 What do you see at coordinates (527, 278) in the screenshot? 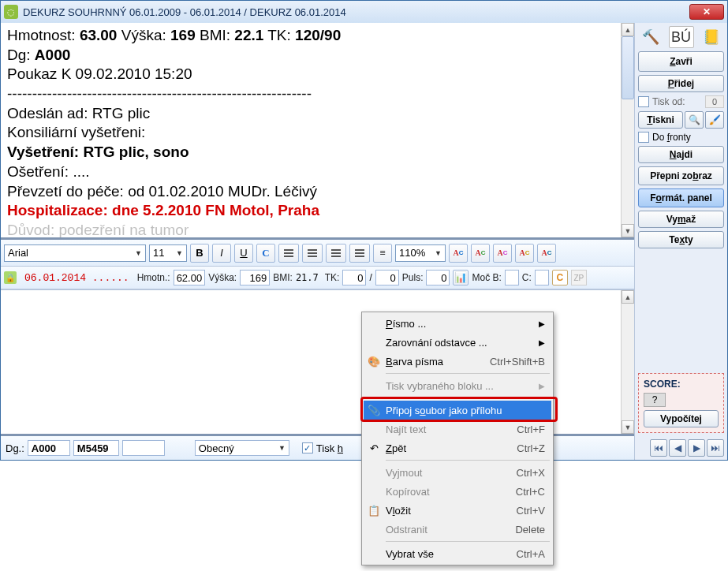
I see `label-c: C:` at bounding box center [527, 278].